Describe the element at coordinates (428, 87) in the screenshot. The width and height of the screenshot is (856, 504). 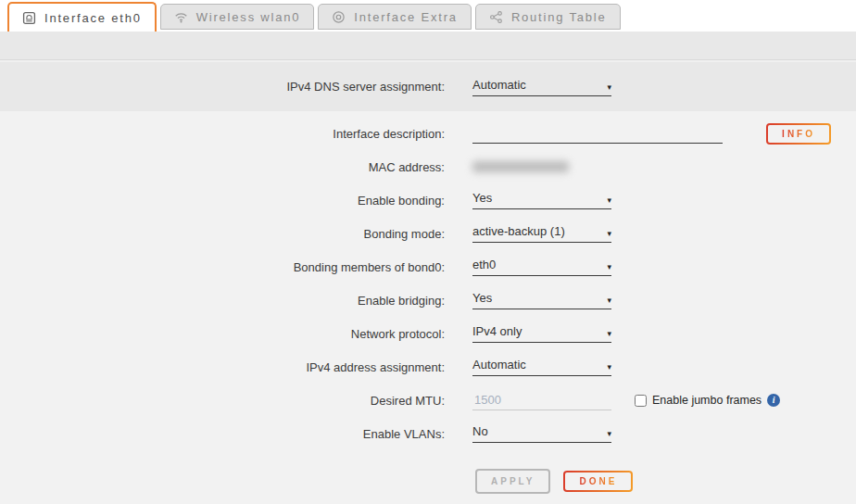
I see `dns-assignment-panel: IPv4 DNS server assignment: Automatic` at that location.